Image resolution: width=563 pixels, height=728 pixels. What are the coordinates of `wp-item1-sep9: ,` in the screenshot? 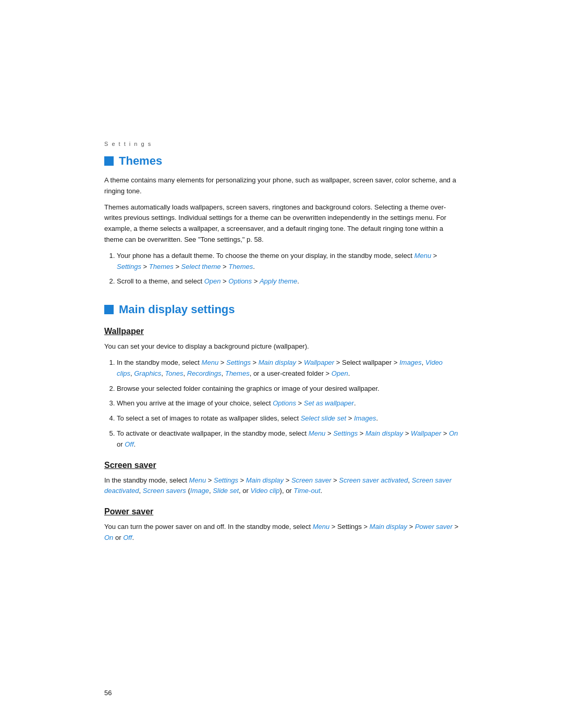 It's located at (223, 373).